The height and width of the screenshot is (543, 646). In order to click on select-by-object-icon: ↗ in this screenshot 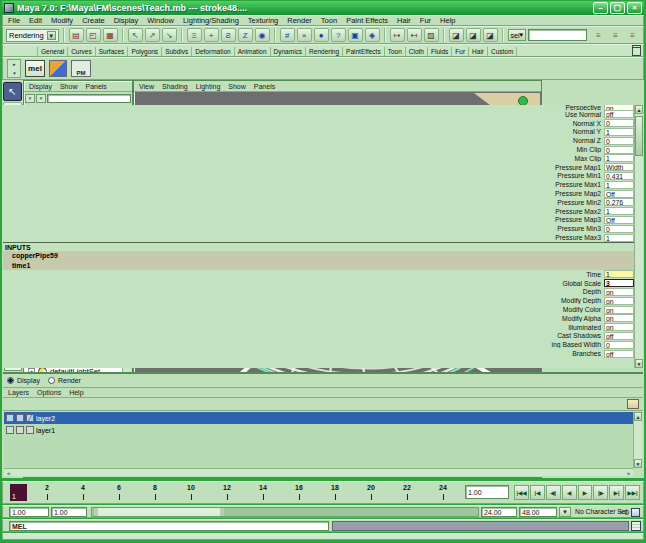, I will do `click(152, 35)`.